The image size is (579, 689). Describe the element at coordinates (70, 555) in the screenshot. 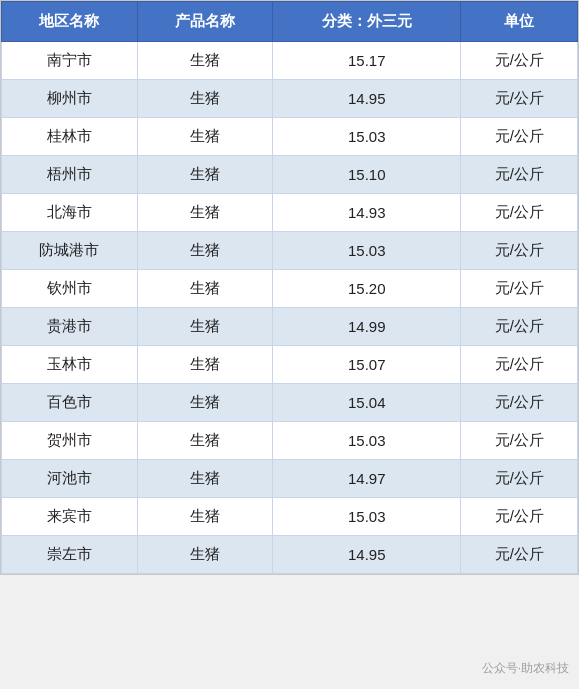

I see `cell-region: 崇左市` at that location.